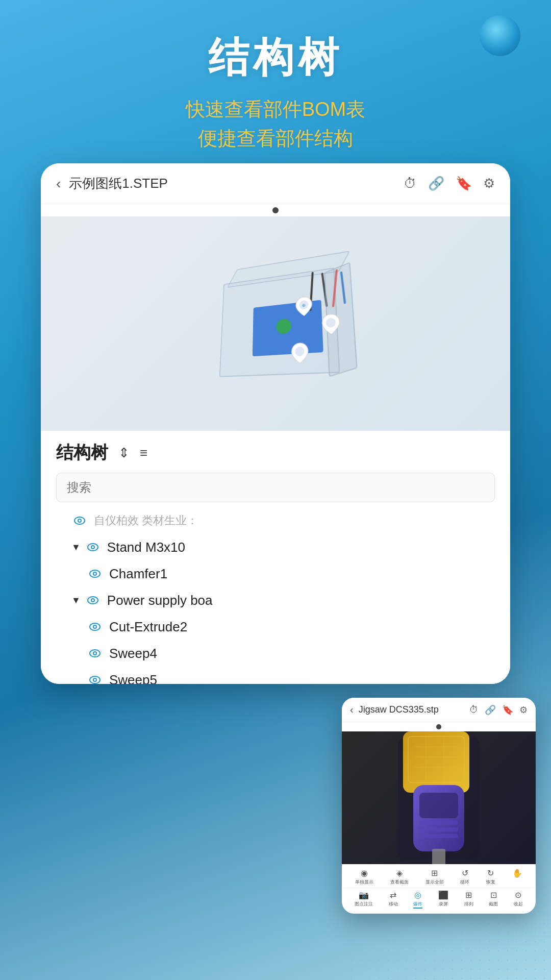 This screenshot has height=980, width=551. Describe the element at coordinates (465, 873) in the screenshot. I see `undo-icon: ↺` at that location.